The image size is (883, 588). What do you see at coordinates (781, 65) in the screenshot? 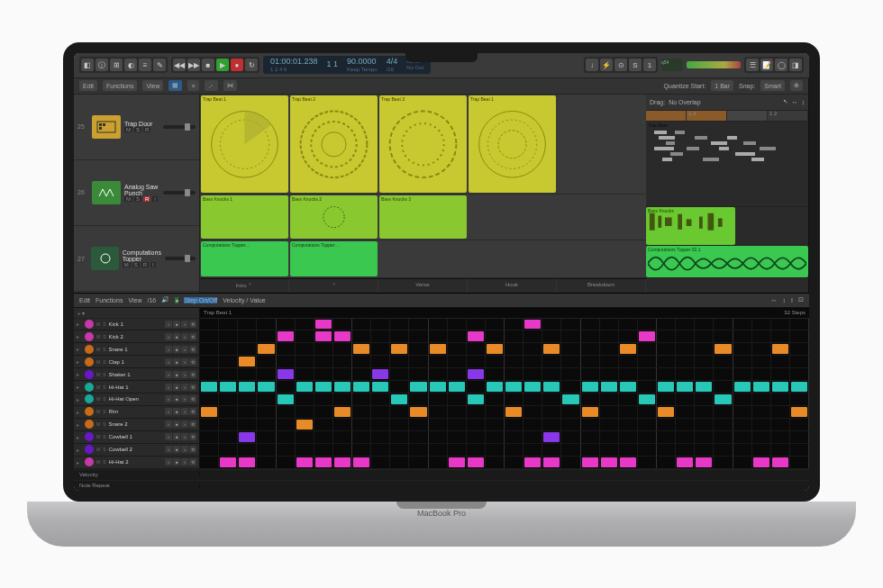
I see `loops-btn: ◯` at bounding box center [781, 65].